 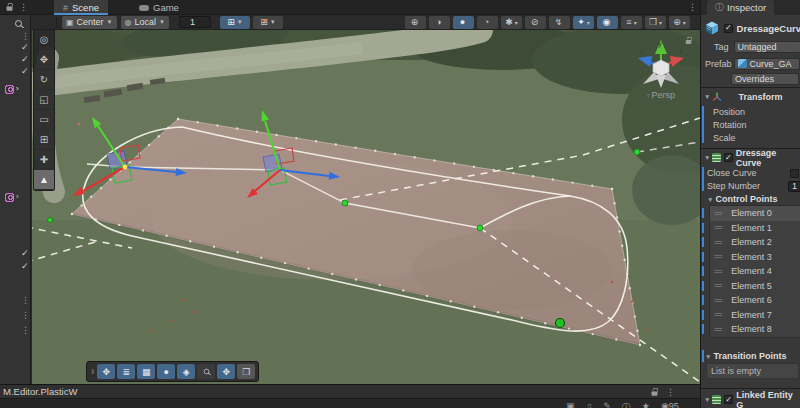 I want to click on shading-overlay-button: ●, so click(x=166, y=372).